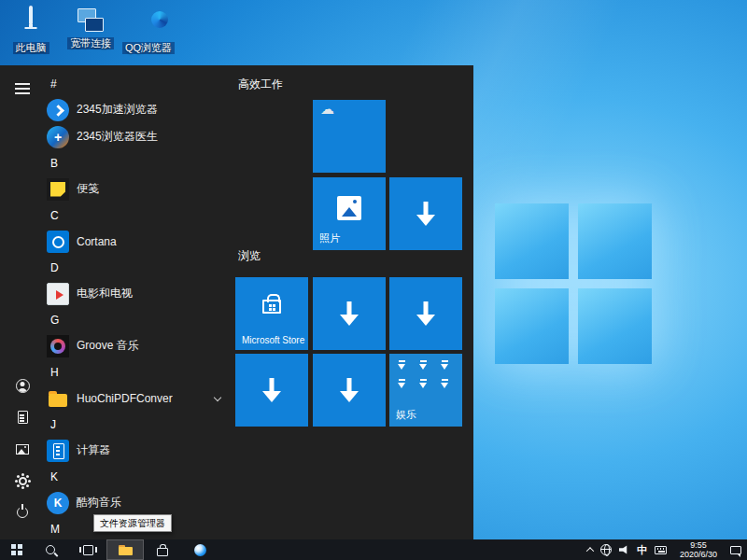 The height and width of the screenshot is (560, 747). Describe the element at coordinates (162, 550) in the screenshot. I see `taskbar-store-button` at that location.